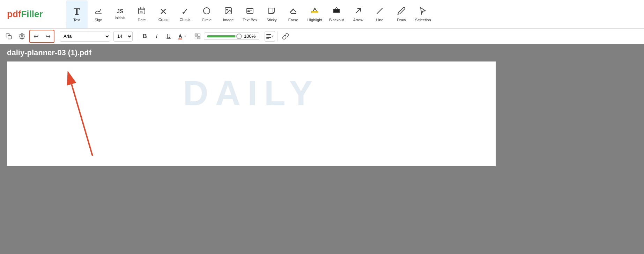 This screenshot has height=254, width=644. I want to click on tool-circle: Circle, so click(207, 14).